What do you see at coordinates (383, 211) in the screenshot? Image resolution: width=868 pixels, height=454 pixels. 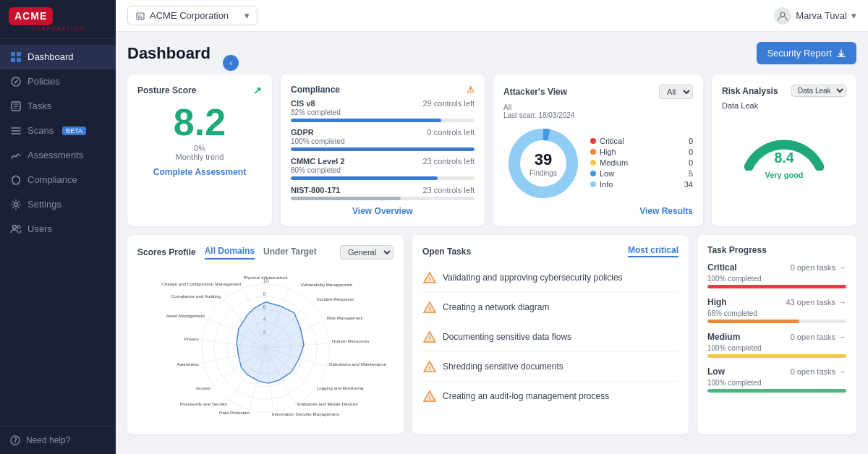 I see `view-overview-link: View Overview` at bounding box center [383, 211].